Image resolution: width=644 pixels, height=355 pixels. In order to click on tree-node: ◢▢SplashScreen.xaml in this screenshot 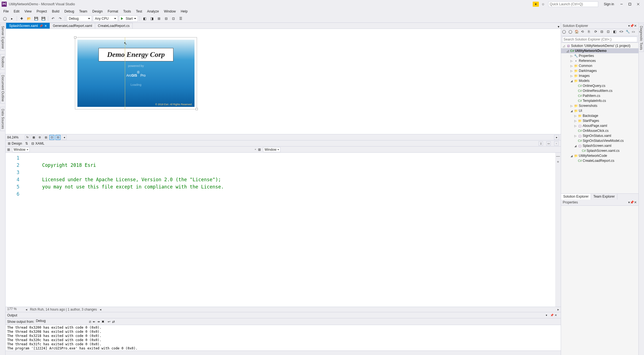, I will do `click(600, 146)`.